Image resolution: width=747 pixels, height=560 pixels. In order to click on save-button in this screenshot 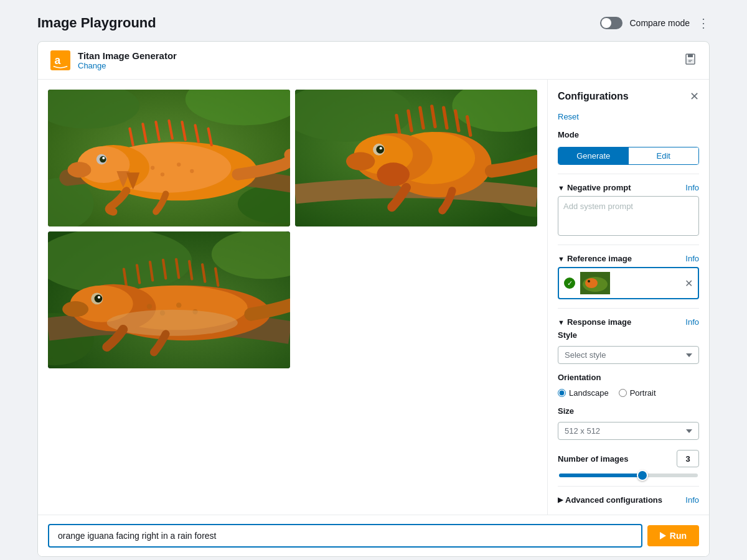, I will do `click(690, 61)`.